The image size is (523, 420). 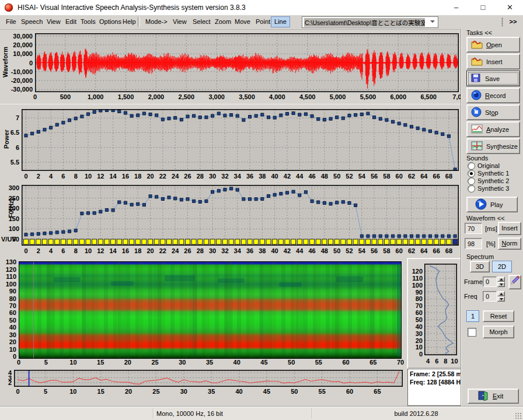 What do you see at coordinates (498, 332) in the screenshot?
I see `morph-button: Morph` at bounding box center [498, 332].